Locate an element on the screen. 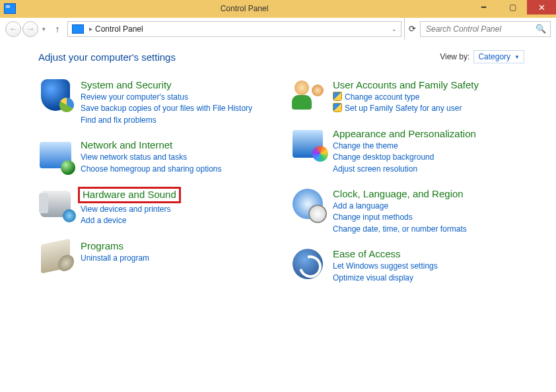 This screenshot has width=556, height=392. date-time-formats-link: Change date, time, or number formats is located at coordinates (400, 230).